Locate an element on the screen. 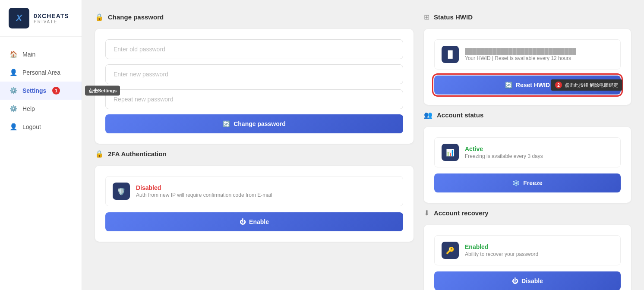 Image resolution: width=644 pixels, height=290 pixels. disable-btn-label: Disable is located at coordinates (532, 281).